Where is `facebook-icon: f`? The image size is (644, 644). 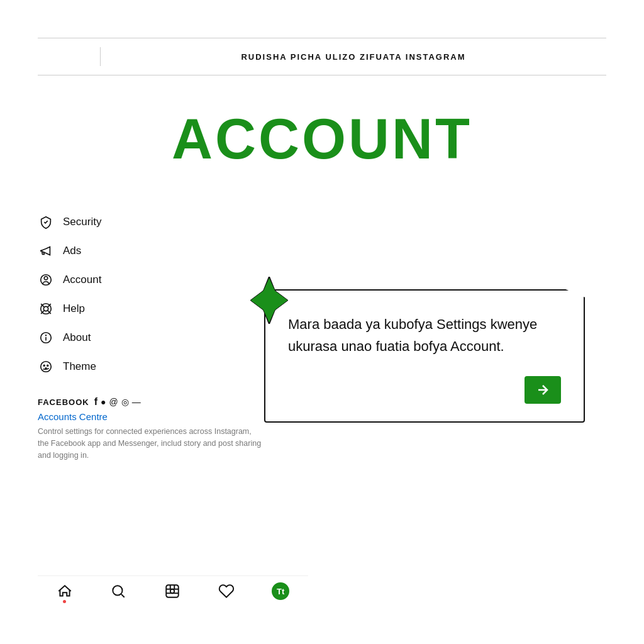 facebook-icon: f is located at coordinates (96, 402).